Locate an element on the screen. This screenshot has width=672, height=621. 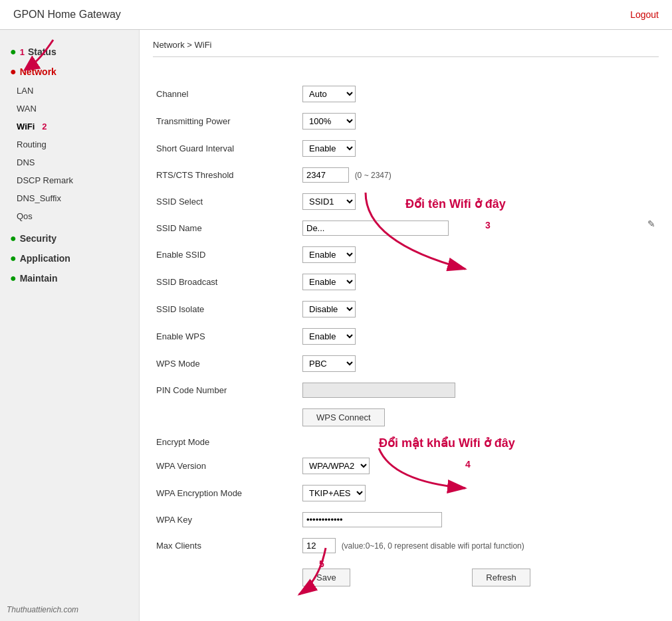
rts-range-note: (0 ~ 2347) is located at coordinates (374, 175).